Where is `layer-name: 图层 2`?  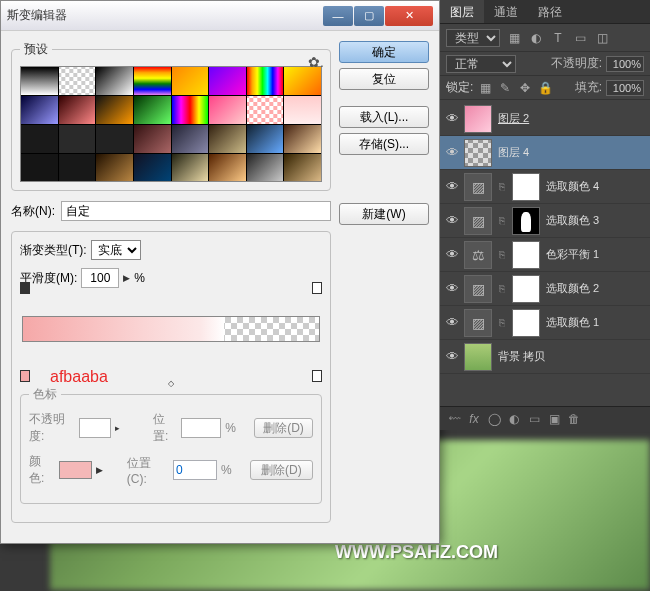
layer-name: 图层 2 is located at coordinates (514, 118).